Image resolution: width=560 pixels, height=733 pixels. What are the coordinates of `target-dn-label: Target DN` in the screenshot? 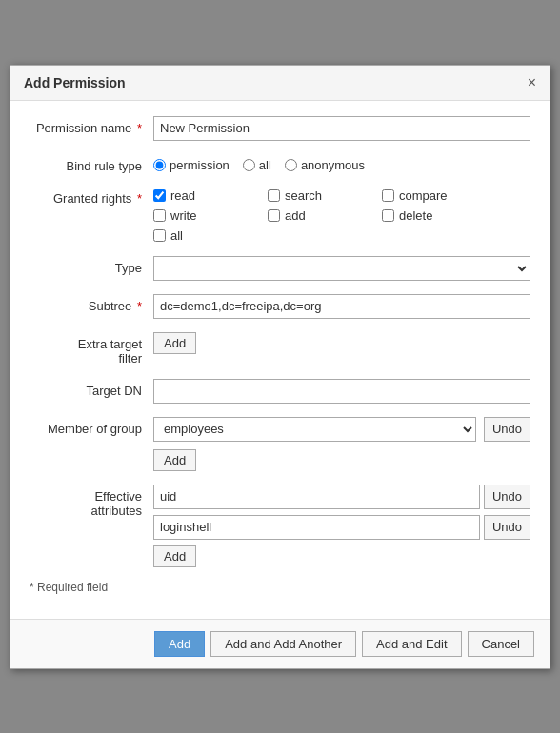 It's located at (91, 388).